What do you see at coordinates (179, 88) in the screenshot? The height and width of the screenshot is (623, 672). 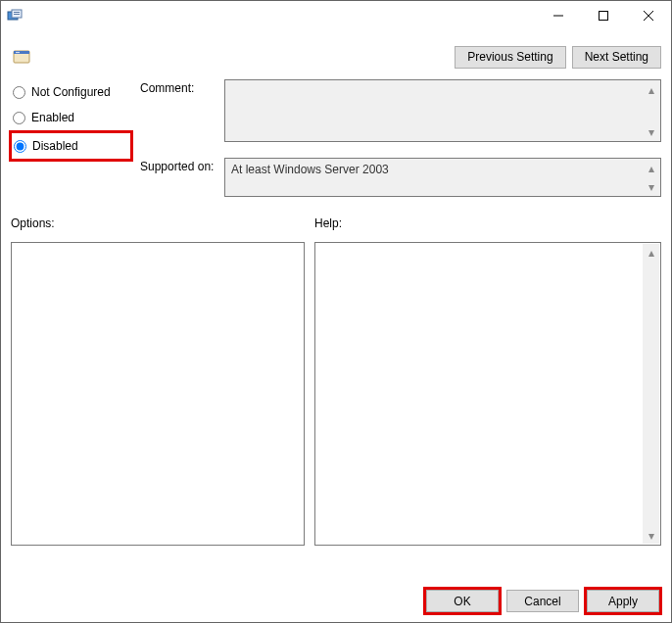 I see `comment-label: Comment:` at bounding box center [179, 88].